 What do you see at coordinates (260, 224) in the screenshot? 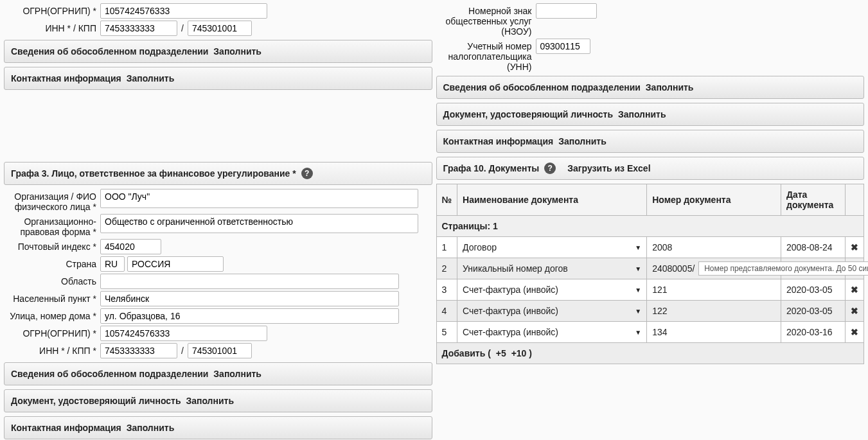
I see `legal-form-input: Общество с ограниченной ответственностью` at bounding box center [260, 224].